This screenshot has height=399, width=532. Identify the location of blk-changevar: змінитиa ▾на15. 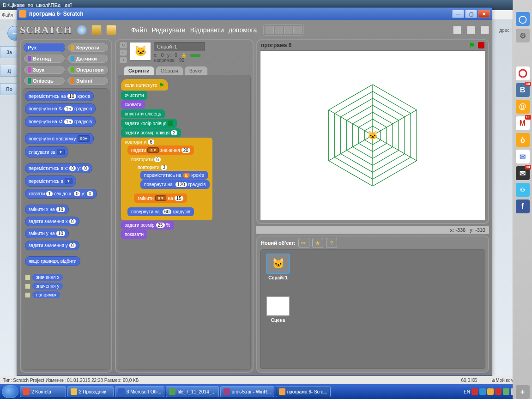
(161, 198).